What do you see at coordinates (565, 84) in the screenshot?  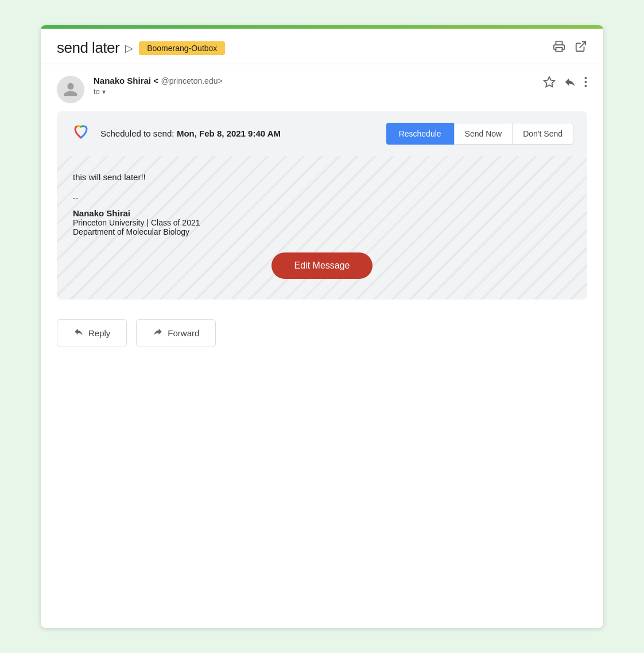 I see `meta-actions` at bounding box center [565, 84].